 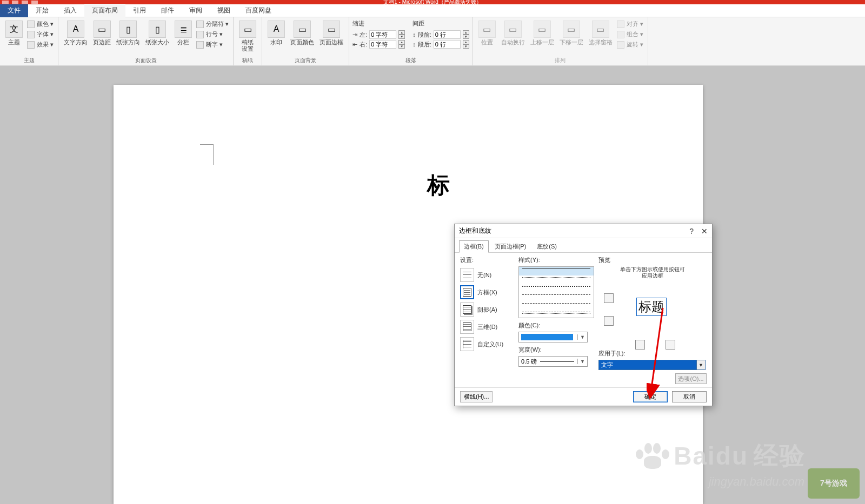 I want to click on theme-color-button: 颜色 ▾, so click(x=40, y=24).